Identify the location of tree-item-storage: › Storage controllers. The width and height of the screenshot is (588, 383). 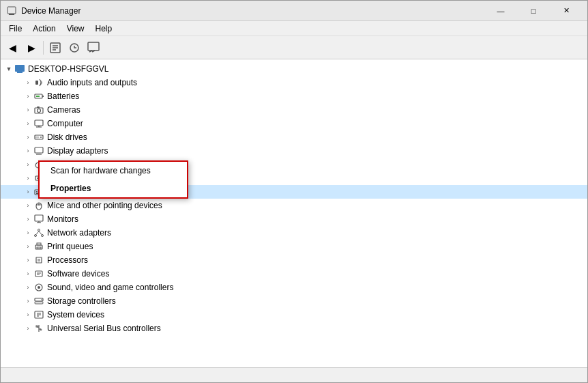
(294, 301).